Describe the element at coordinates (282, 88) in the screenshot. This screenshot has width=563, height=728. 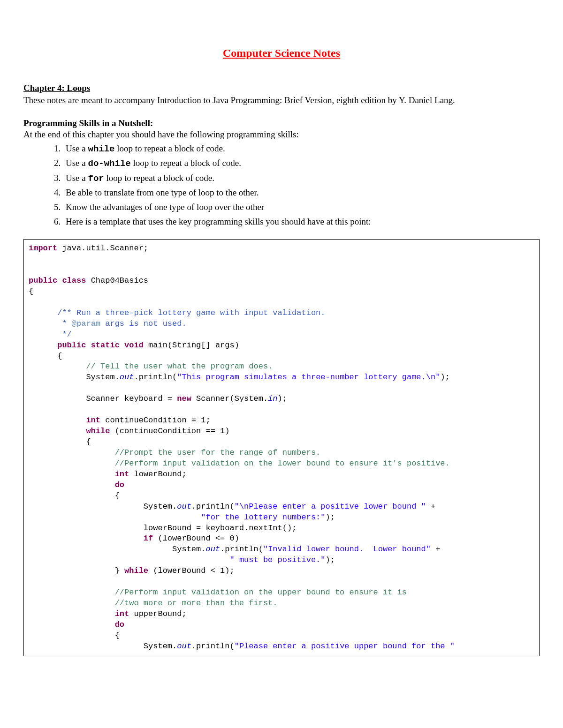
I see `chapter-heading: Chapter 4: Loops` at that location.